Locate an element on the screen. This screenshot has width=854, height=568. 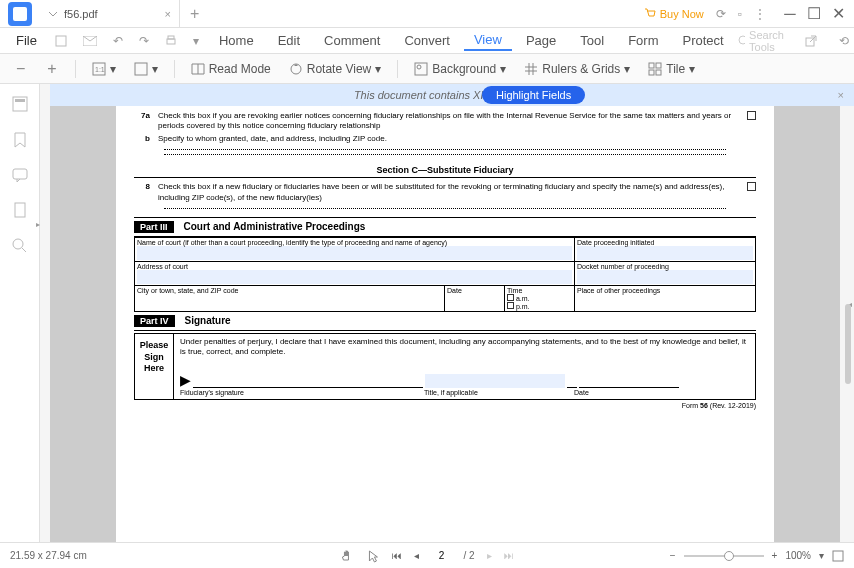
date-cell: Date is located at coordinates (475, 298).